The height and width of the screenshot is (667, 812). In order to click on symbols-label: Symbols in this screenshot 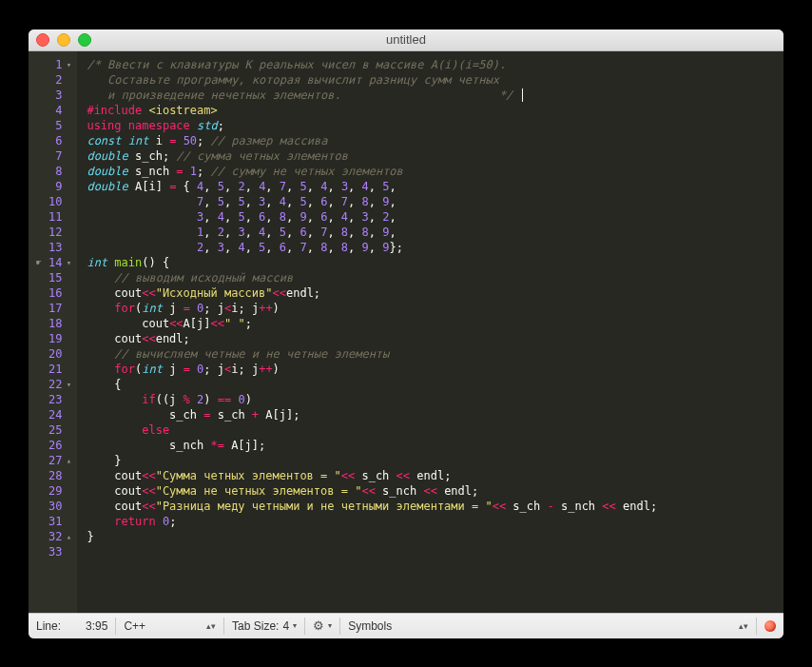, I will do `click(370, 626)`.